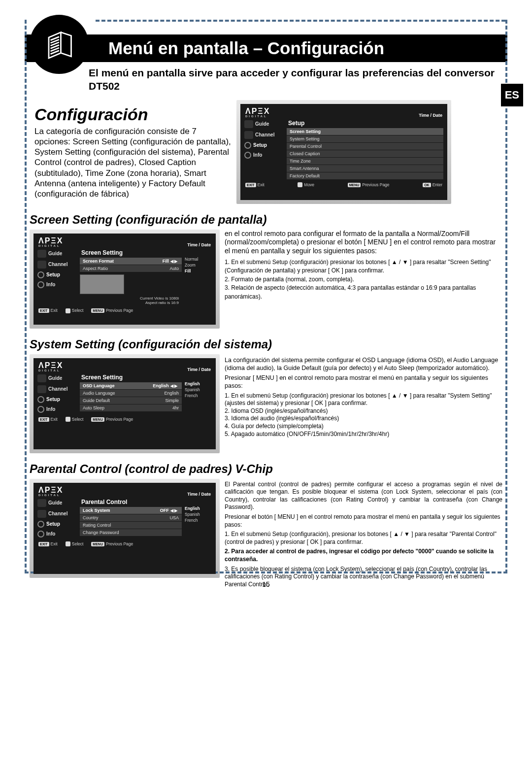 The image size is (532, 772). Describe the element at coordinates (125, 279) in the screenshot. I see `osd-screen-setting: ΛPΞXDIGITAL Time / Date Guide Channel Se…` at that location.